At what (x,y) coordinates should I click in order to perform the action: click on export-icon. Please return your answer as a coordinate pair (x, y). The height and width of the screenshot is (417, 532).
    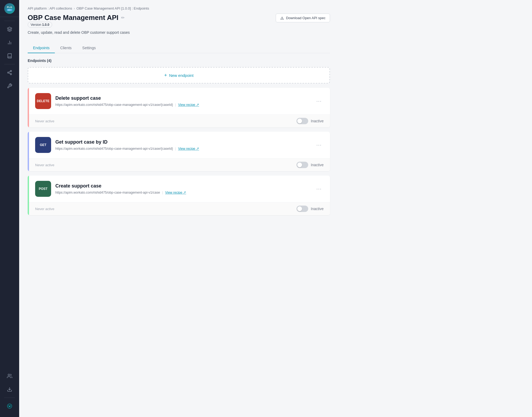
    Looking at the image, I should click on (10, 389).